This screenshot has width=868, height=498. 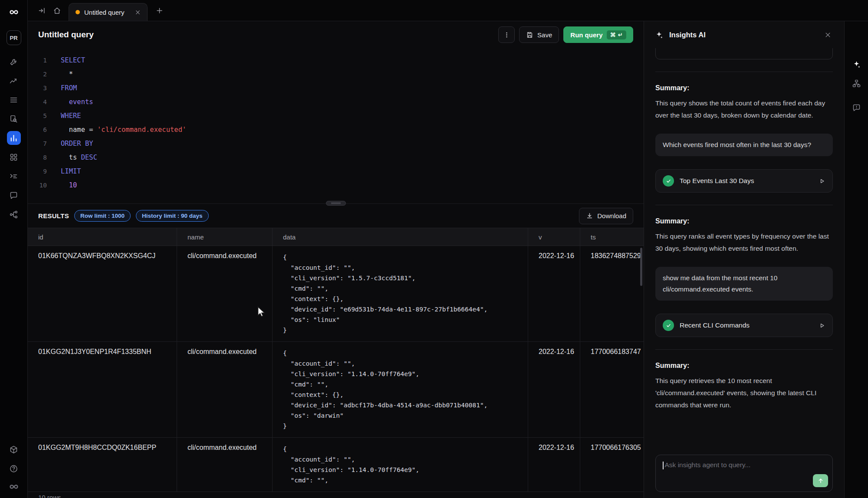 What do you see at coordinates (107, 12) in the screenshot?
I see `tab-title: Untitled query` at bounding box center [107, 12].